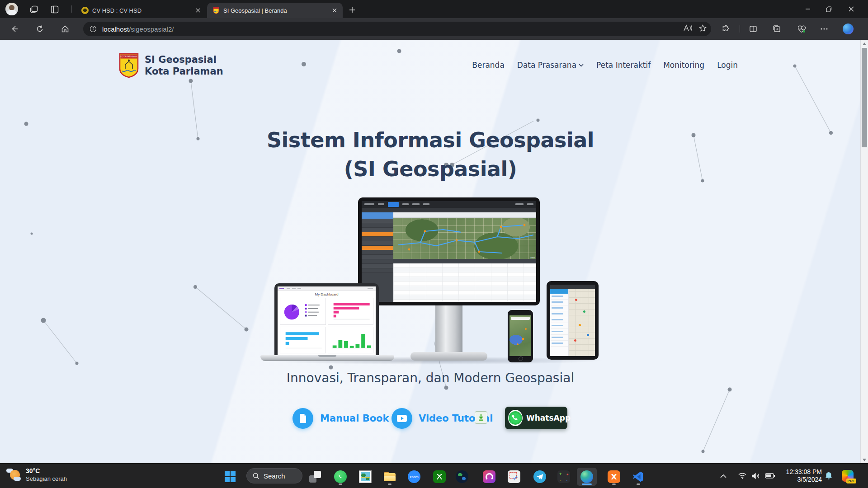  What do you see at coordinates (303, 418) in the screenshot?
I see `document-icon` at bounding box center [303, 418].